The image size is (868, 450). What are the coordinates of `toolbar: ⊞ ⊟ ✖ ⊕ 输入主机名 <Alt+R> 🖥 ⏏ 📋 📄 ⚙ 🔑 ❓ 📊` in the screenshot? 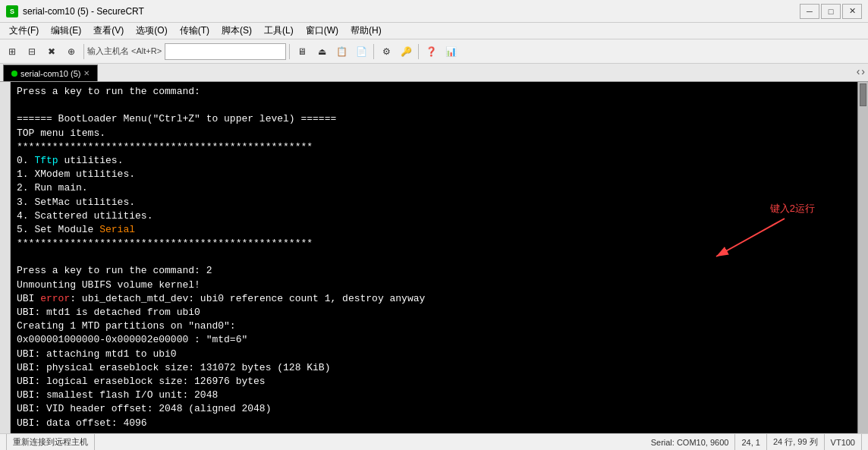 It's located at (434, 52).